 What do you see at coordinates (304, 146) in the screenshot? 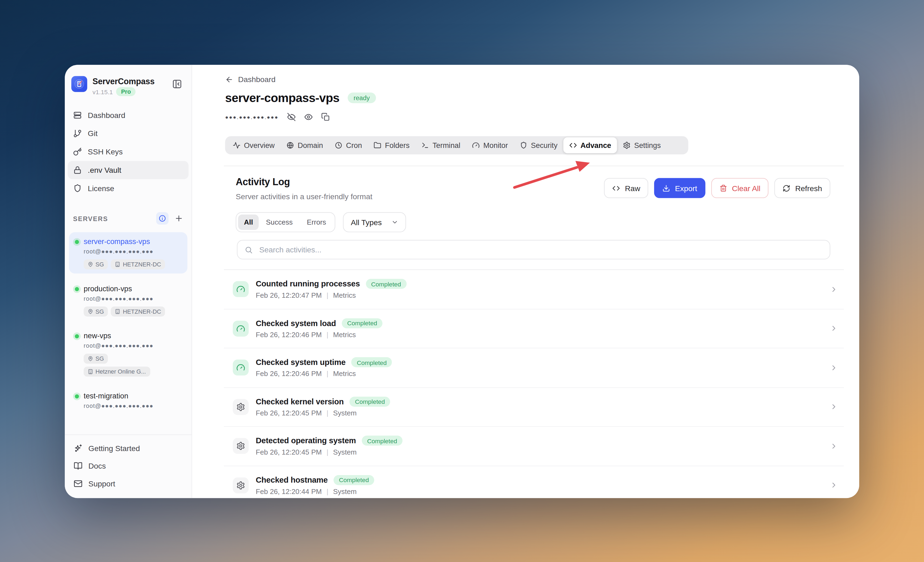
I see `tab-domain: Domain` at bounding box center [304, 146].